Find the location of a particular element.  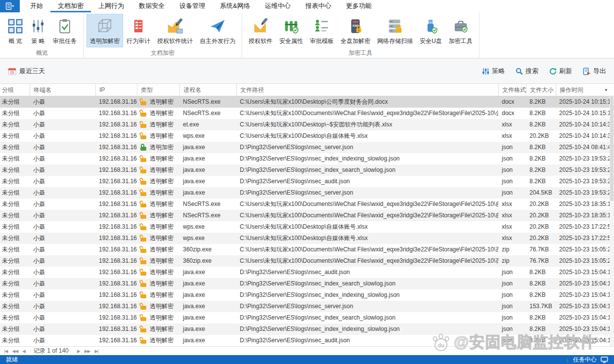

app-menu-button is located at coordinates (10, 6).